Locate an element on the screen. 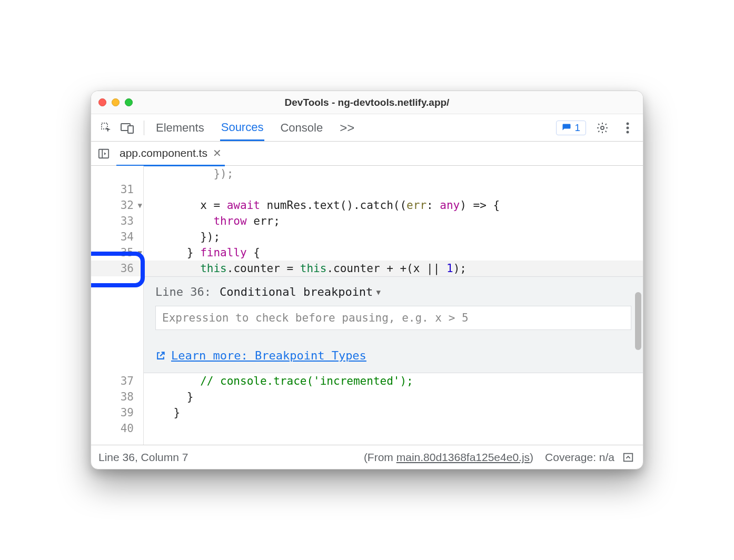 Image resolution: width=734 pixels, height=560 pixels. external-link-icon is located at coordinates (161, 356).